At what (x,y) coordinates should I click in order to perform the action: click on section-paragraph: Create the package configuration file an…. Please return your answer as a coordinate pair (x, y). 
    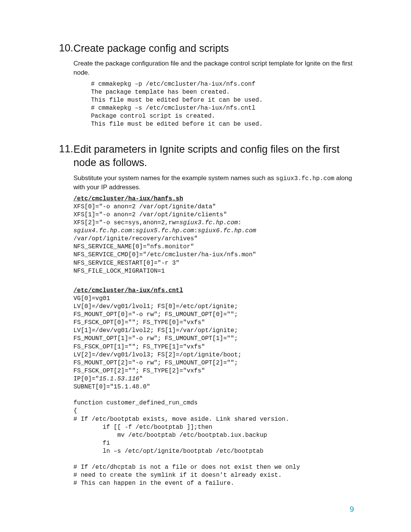
    Looking at the image, I should click on (214, 68).